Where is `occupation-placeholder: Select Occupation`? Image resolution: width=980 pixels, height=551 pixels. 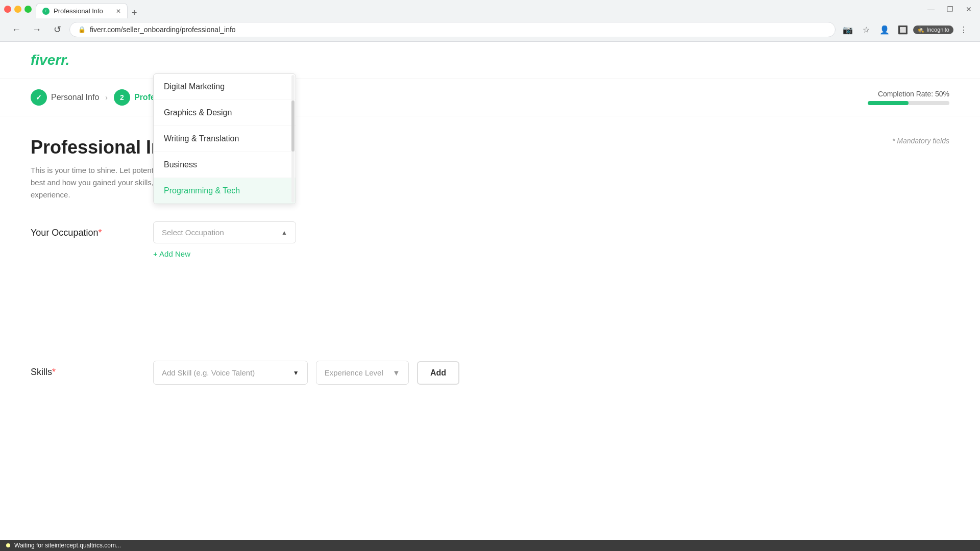 occupation-placeholder: Select Occupation is located at coordinates (193, 233).